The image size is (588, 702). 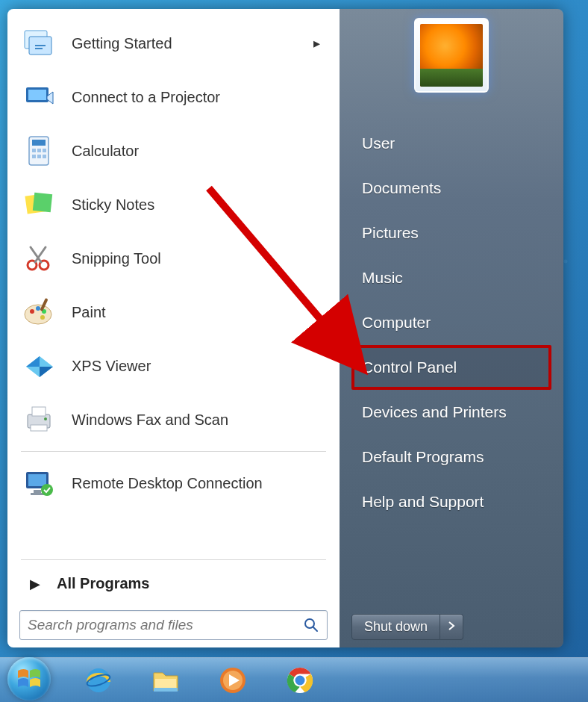 What do you see at coordinates (113, 205) in the screenshot?
I see `program-label: Sticky Notes` at bounding box center [113, 205].